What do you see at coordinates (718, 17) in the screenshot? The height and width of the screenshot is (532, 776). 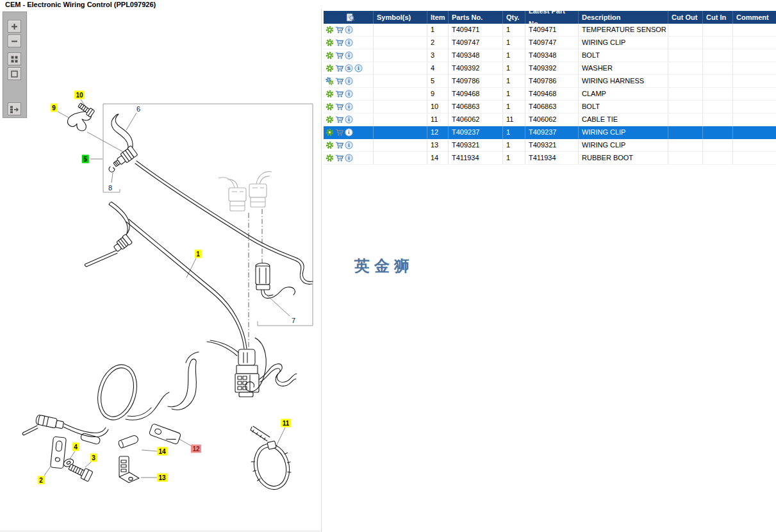 I see `column-header-cut_in: Cut In` at bounding box center [718, 17].